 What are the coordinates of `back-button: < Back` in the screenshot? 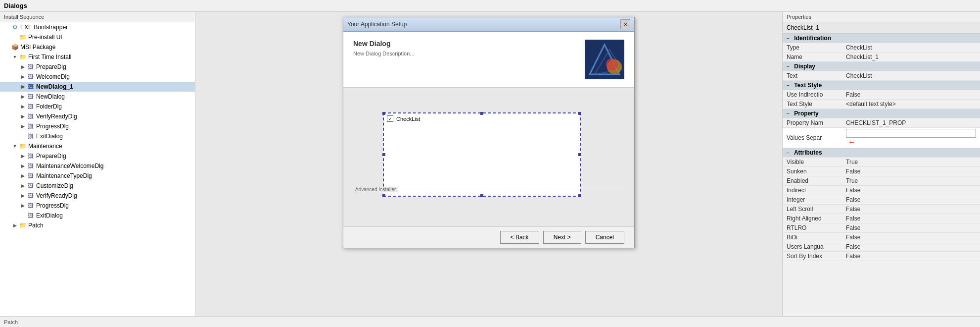 It's located at (519, 237).